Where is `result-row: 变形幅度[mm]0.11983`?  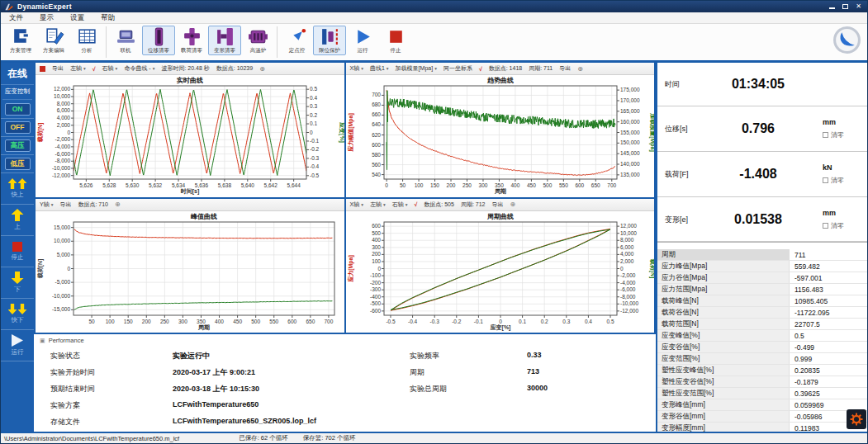 result-row: 变形幅度[mm]0.11983 is located at coordinates (763, 427).